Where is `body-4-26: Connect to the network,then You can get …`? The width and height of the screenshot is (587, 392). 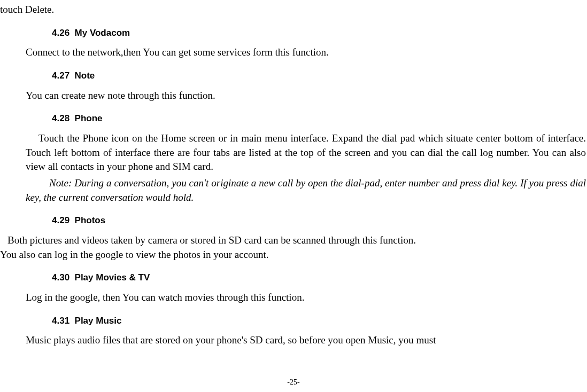 body-4-26: Connect to the network,then You can get … is located at coordinates (294, 52).